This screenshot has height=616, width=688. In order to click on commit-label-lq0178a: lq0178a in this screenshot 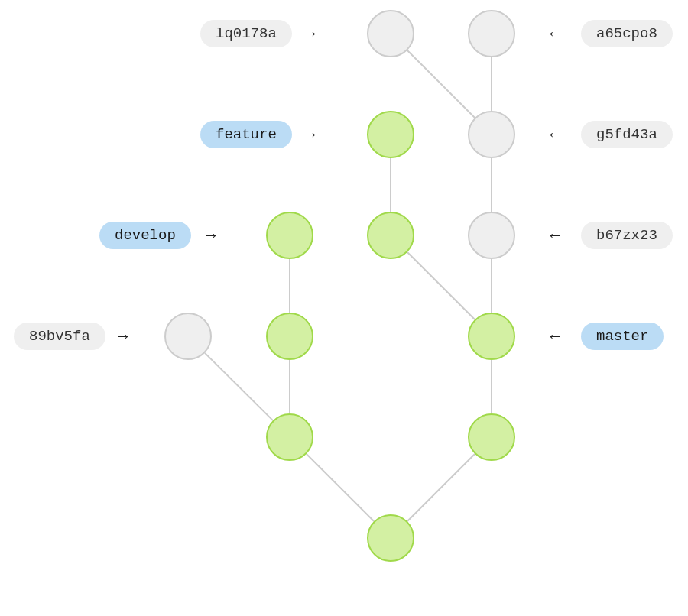, I will do `click(246, 34)`.